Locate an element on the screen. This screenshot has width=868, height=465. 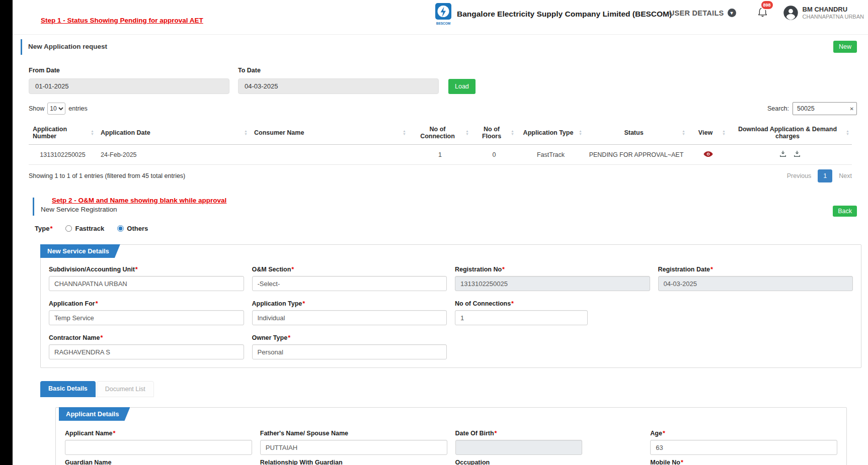
bescom-logo: BESCOM is located at coordinates (443, 14).